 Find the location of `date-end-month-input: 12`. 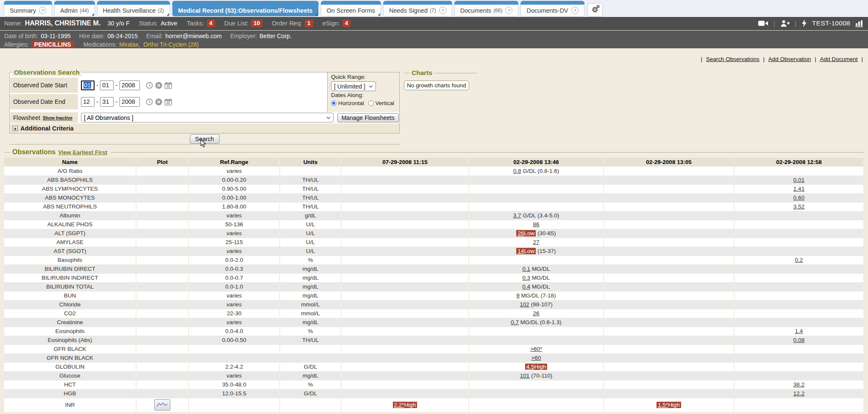

date-end-month-input: 12 is located at coordinates (88, 102).